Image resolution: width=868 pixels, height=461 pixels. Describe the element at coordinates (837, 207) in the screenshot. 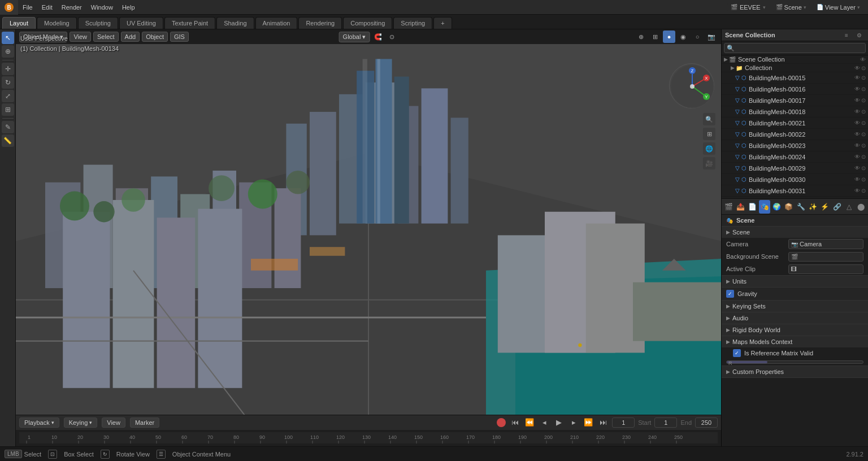

I see `props-tab-constraints: 🔗` at that location.